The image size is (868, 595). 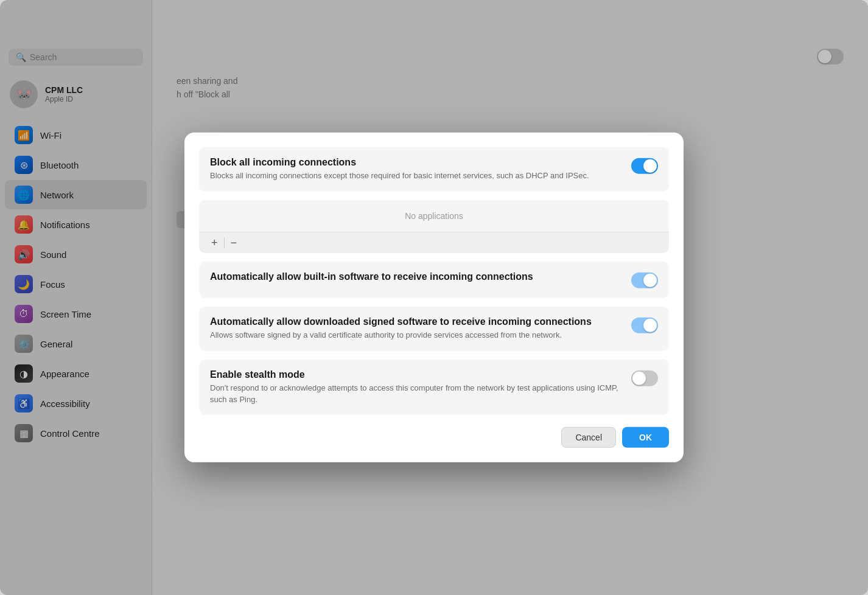 What do you see at coordinates (416, 388) in the screenshot?
I see `stealth-mode-text: Enable stealth mode Don't respond to or …` at bounding box center [416, 388].